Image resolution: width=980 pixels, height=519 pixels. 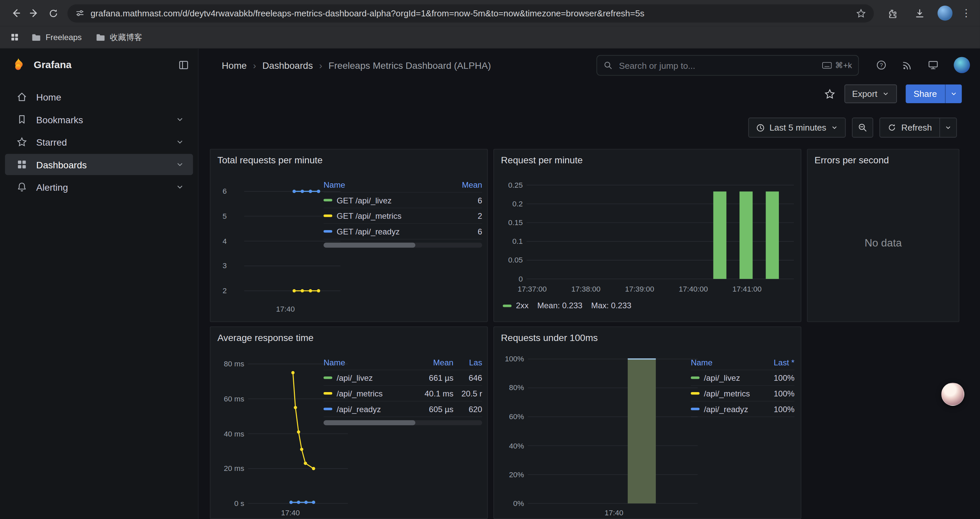 What do you see at coordinates (511, 503) in the screenshot?
I see `y-axis-label: 0%` at bounding box center [511, 503].